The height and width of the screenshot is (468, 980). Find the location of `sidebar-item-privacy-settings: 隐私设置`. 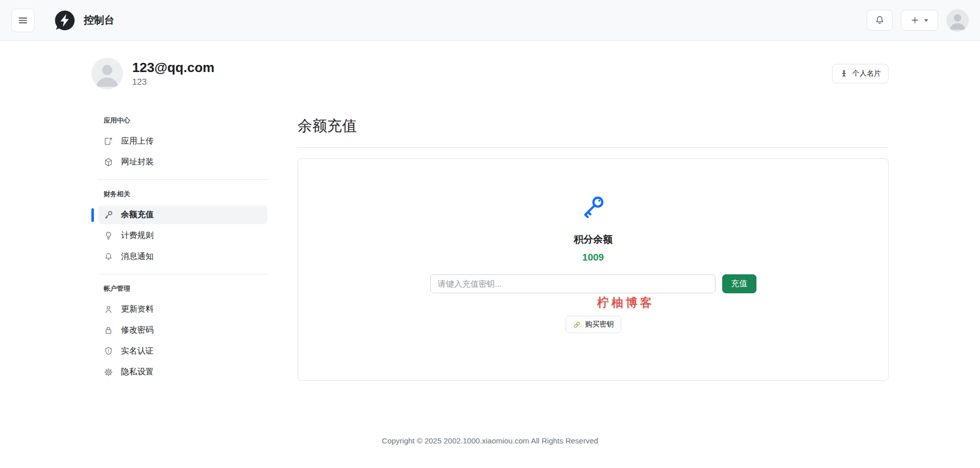

sidebar-item-privacy-settings: 隐私设置 is located at coordinates (183, 372).